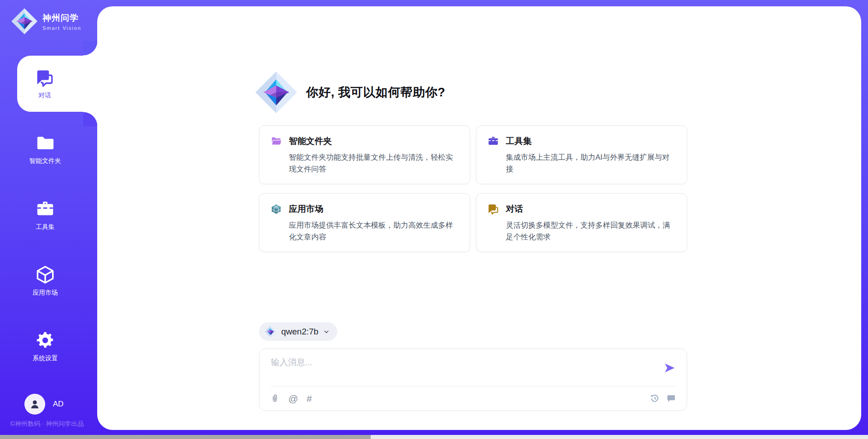 This screenshot has height=439, width=868. What do you see at coordinates (45, 275) in the screenshot?
I see `cube-icon` at bounding box center [45, 275].